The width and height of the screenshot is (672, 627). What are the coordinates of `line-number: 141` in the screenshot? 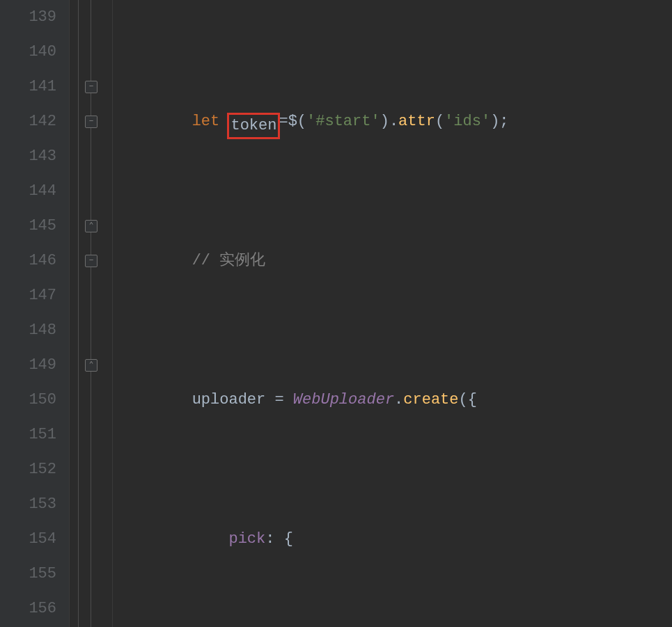 It's located at (28, 87).